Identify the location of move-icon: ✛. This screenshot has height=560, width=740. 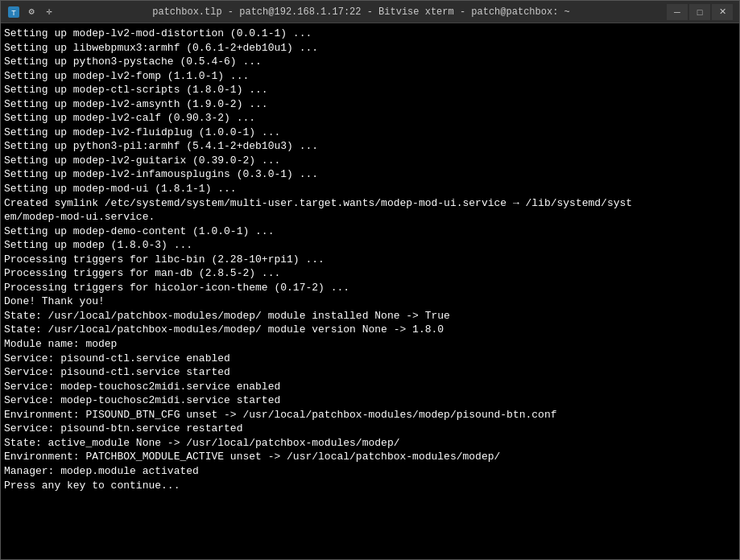
(49, 12).